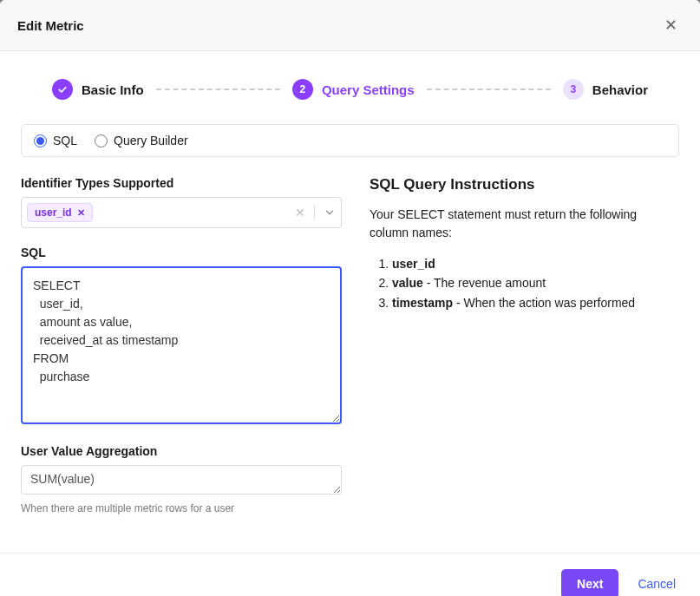  What do you see at coordinates (536, 283) in the screenshot?
I see `list-item: value - The revenue amount` at bounding box center [536, 283].